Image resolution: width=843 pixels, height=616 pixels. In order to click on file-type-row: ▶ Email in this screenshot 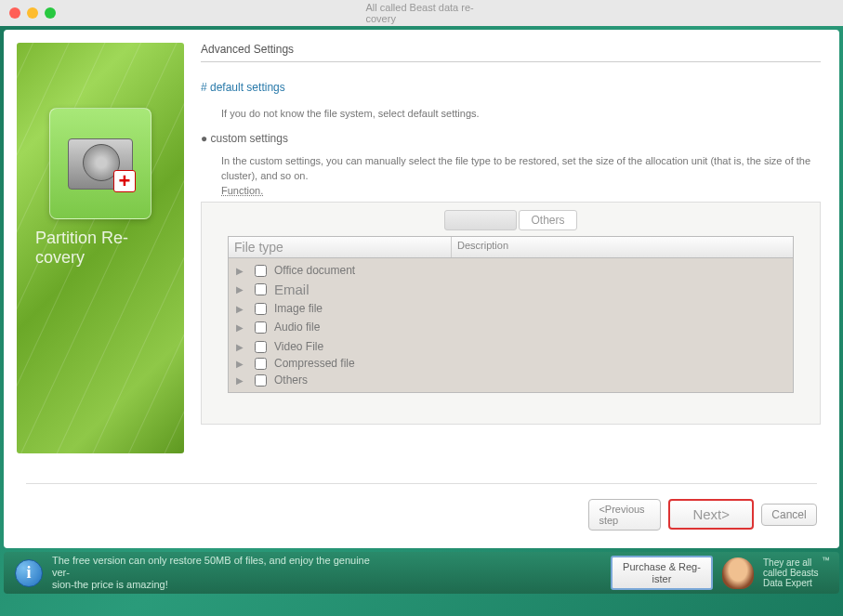, I will do `click(511, 290)`.